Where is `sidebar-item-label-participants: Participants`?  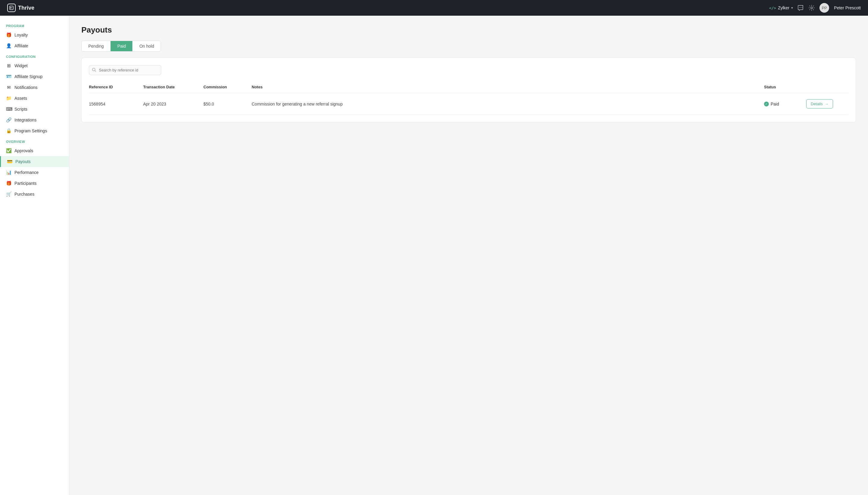
sidebar-item-label-participants: Participants is located at coordinates (25, 183).